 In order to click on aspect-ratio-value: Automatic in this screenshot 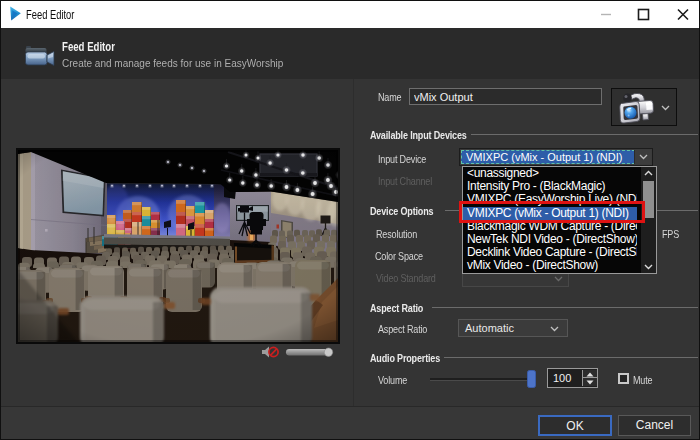, I will do `click(490, 328)`.